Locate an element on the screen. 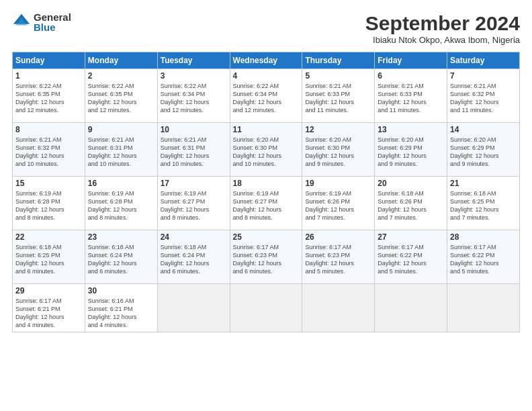 This screenshot has height=411, width=532. day-number: 24 is located at coordinates (193, 237).